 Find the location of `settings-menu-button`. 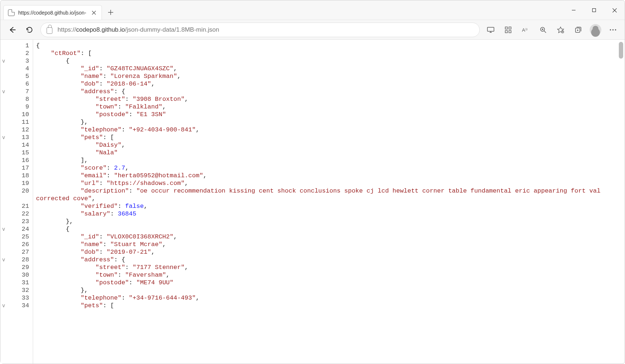

settings-menu-button is located at coordinates (613, 30).